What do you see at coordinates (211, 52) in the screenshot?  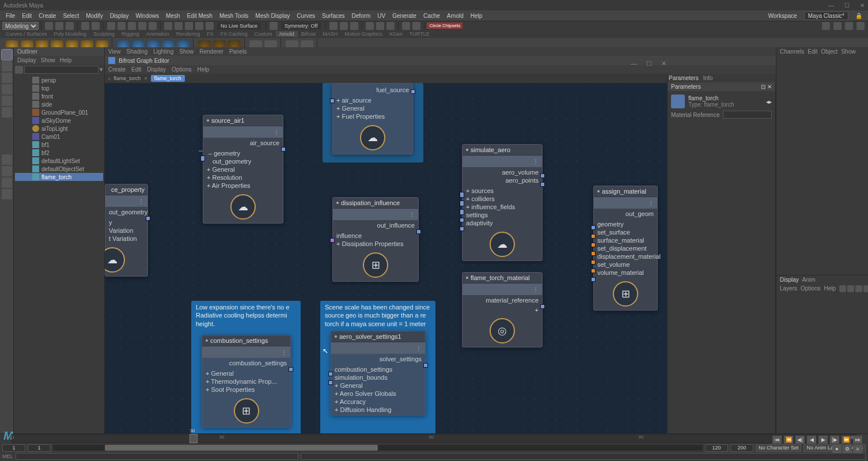 I see `vp-menu-renderer: Renderer` at bounding box center [211, 52].